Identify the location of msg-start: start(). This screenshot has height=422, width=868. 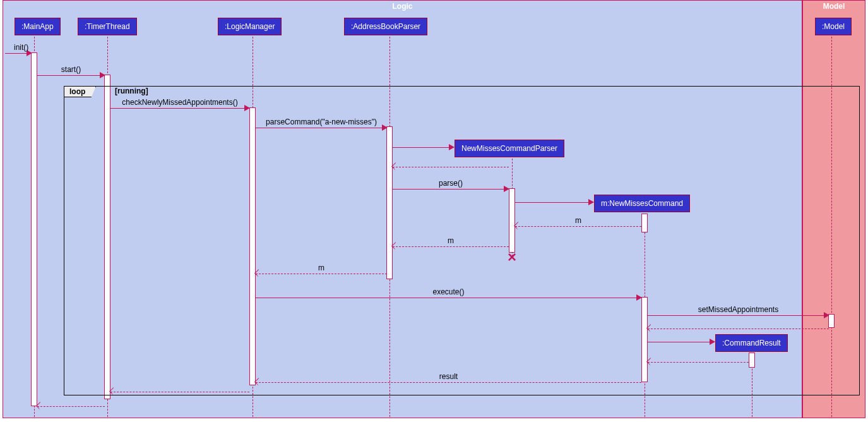
(71, 73).